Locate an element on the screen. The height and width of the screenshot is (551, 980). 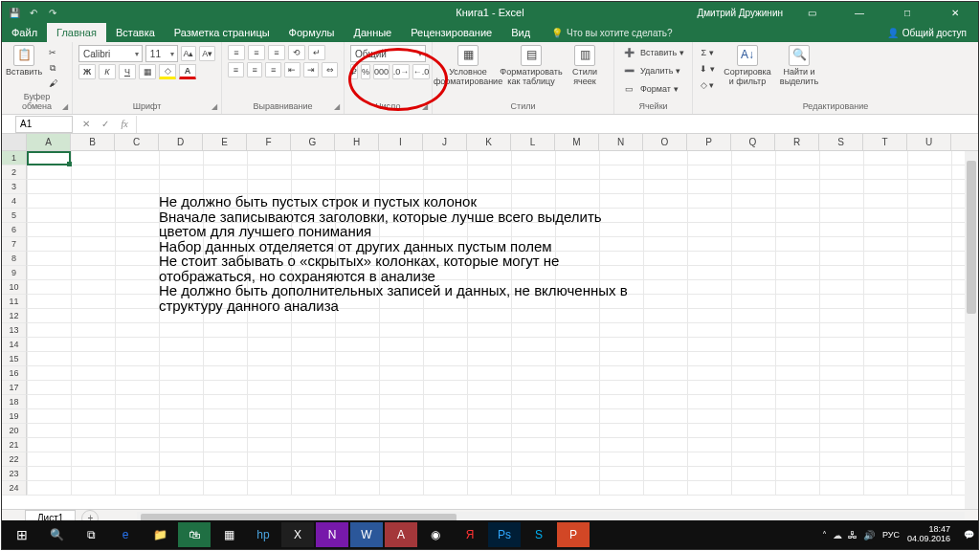
format-cells-label: Формат is located at coordinates (656, 89).